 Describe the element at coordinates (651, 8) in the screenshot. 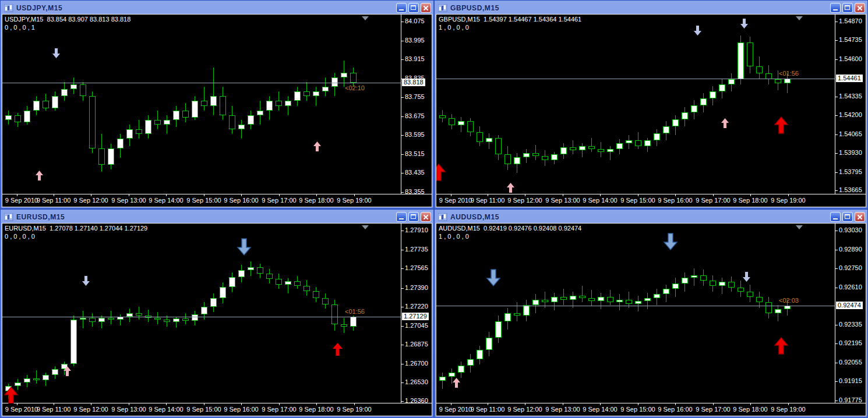

I see `titlebar: GBPUSD,M15` at that location.